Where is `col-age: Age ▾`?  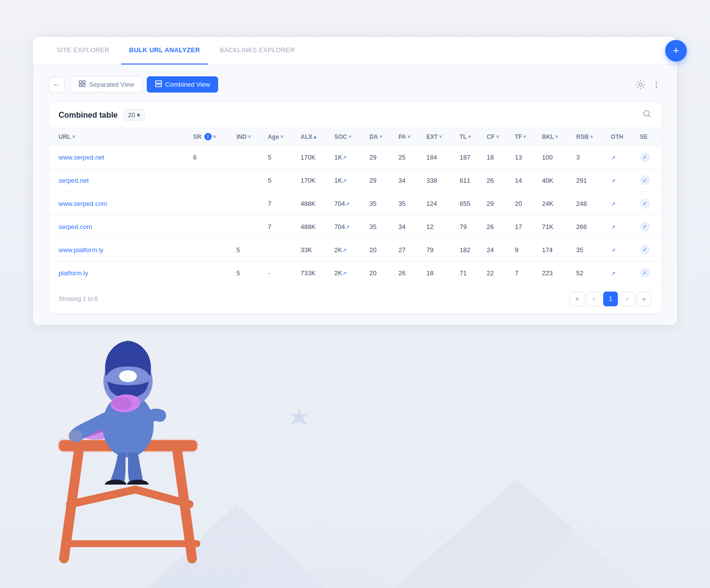 col-age: Age ▾ is located at coordinates (281, 137).